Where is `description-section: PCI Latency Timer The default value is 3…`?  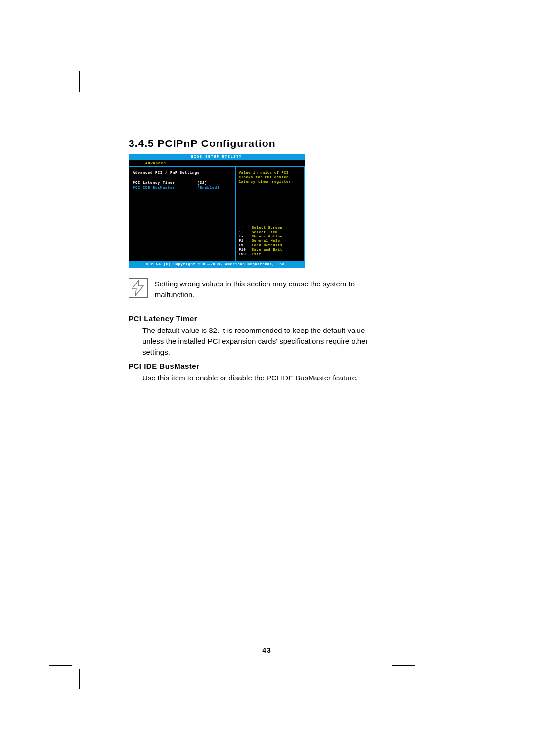
description-section: PCI Latency Timer The default value is 3… is located at coordinates (257, 348).